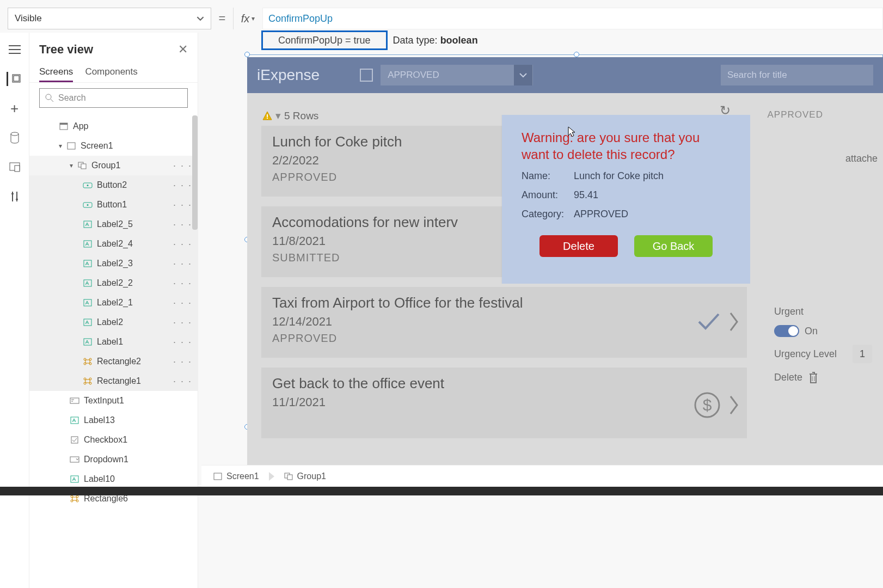 This screenshot has height=588, width=883. I want to click on media-icon, so click(15, 167).